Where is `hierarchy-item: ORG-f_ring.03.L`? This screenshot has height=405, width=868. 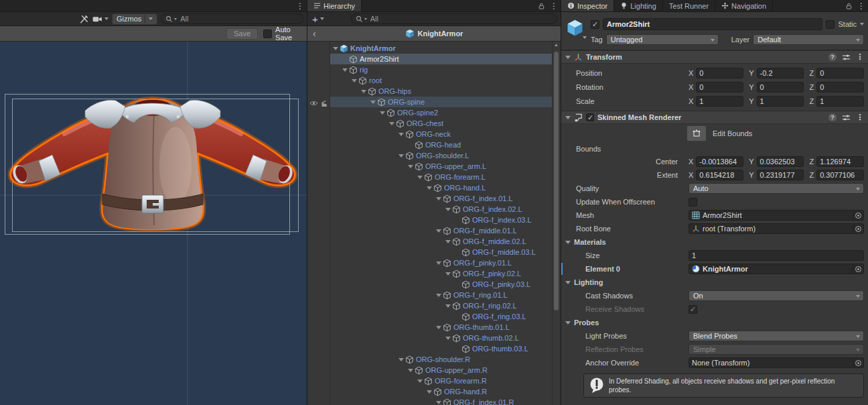 hierarchy-item: ORG-f_ring.03.L is located at coordinates (441, 316).